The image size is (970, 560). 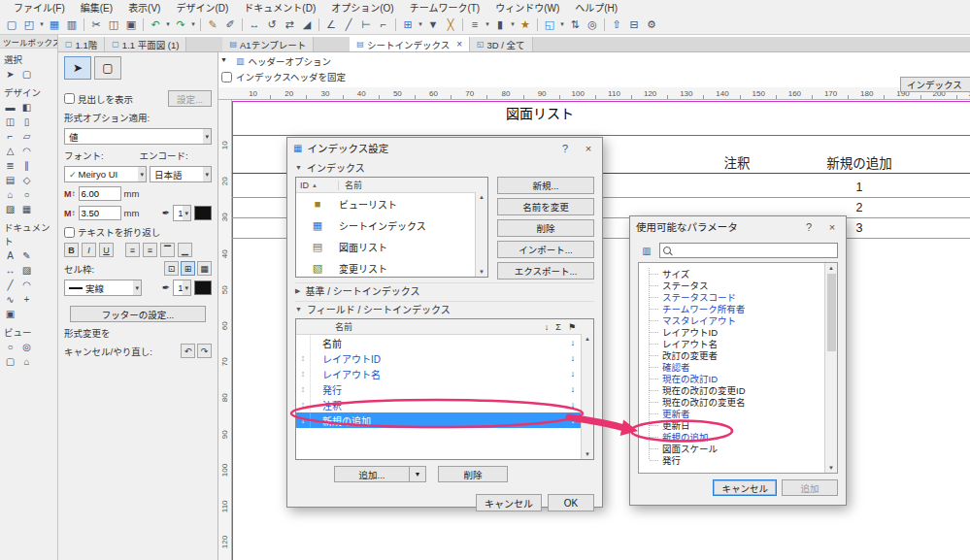 What do you see at coordinates (27, 299) in the screenshot?
I see `hotspot-tool-icon: +` at bounding box center [27, 299].